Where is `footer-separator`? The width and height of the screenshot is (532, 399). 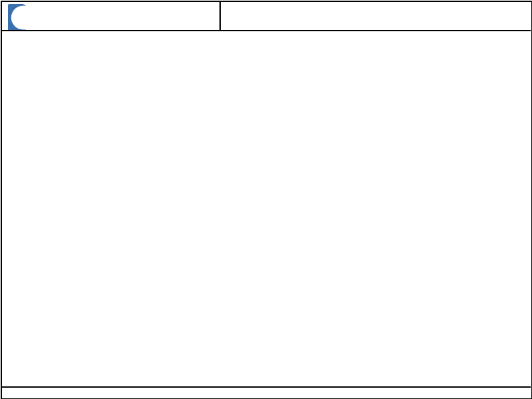 footer-separator is located at coordinates (266, 387).